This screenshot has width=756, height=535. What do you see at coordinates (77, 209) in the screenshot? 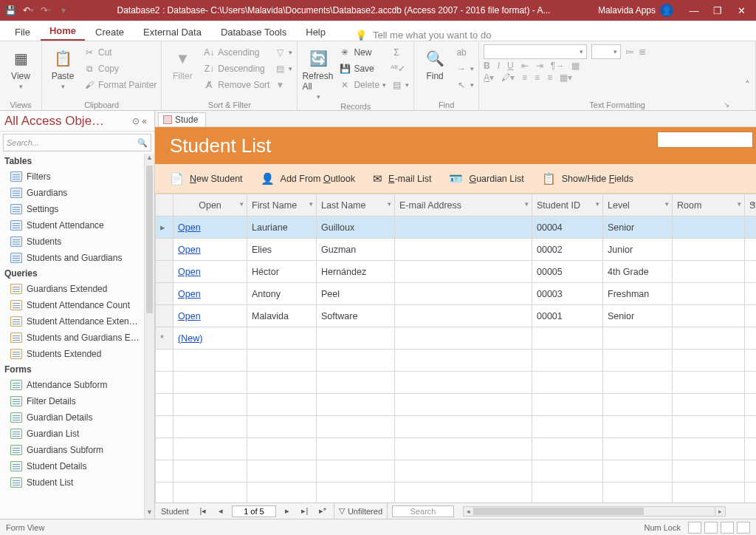
I see `nav-item: Settings` at bounding box center [77, 209].